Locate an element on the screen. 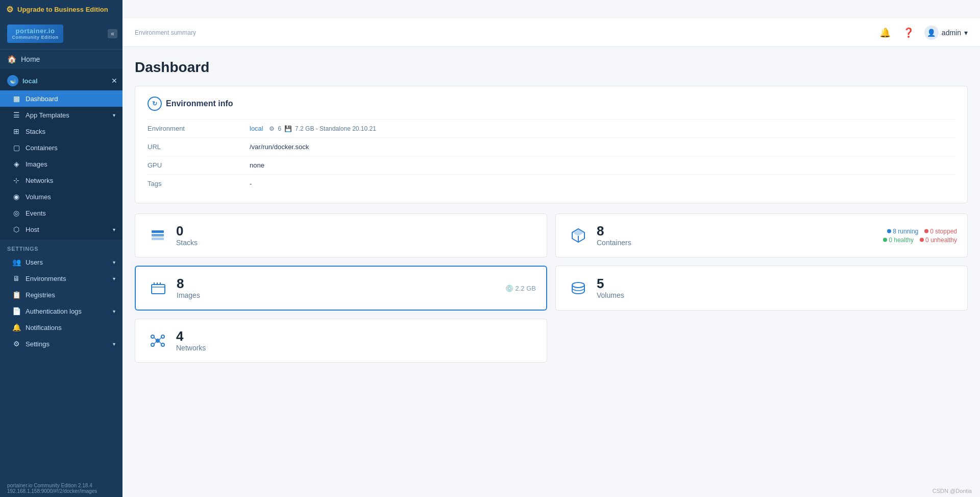 This screenshot has height=497, width=980. sidebar-item-label: Settings is located at coordinates (38, 344).